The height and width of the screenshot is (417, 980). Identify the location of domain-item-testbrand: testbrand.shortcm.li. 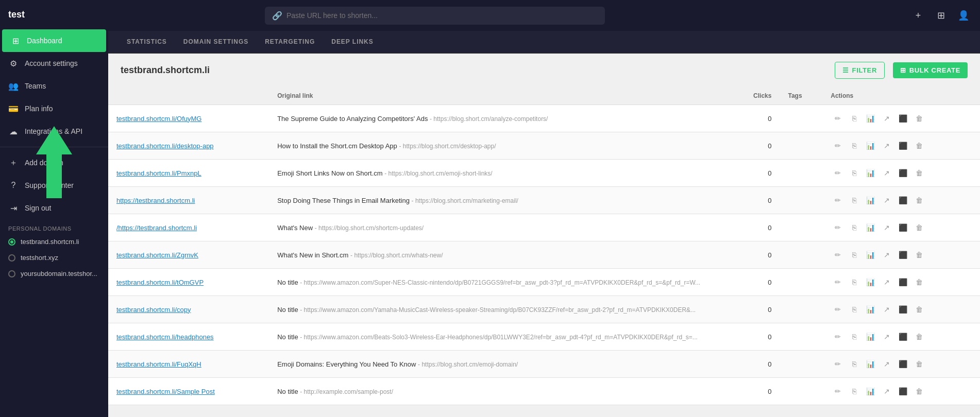
(54, 242).